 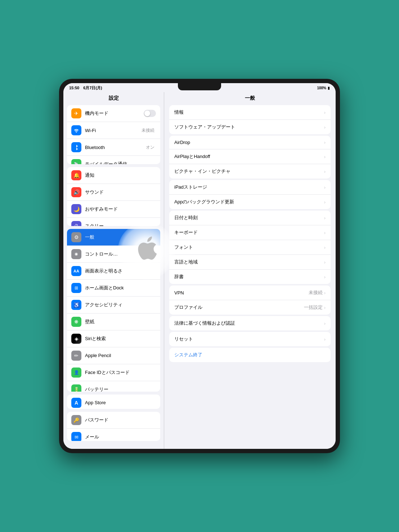 What do you see at coordinates (114, 98) in the screenshot?
I see `sidebar-title: 設定` at bounding box center [114, 98].